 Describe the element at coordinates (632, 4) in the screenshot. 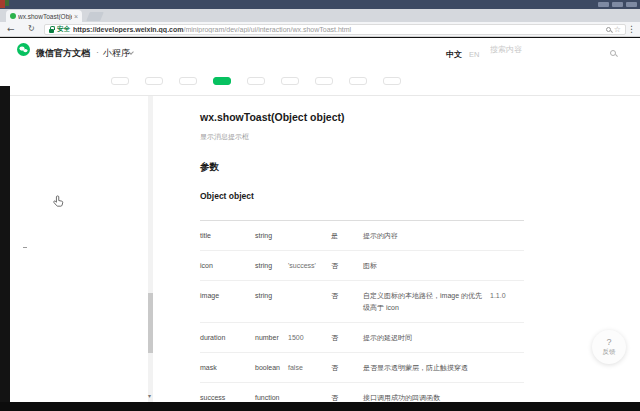

I see `window-close-button` at that location.